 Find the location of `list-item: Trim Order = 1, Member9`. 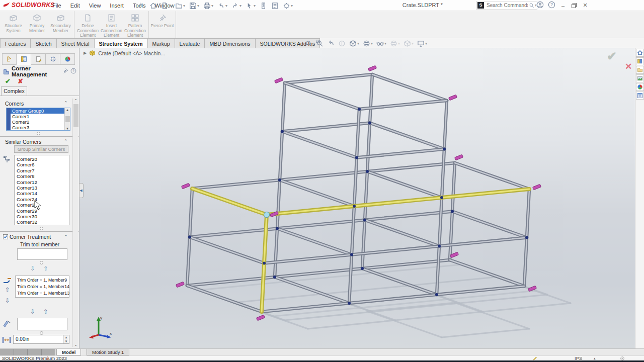

list-item: Trim Order = 1, Member9 is located at coordinates (43, 281).